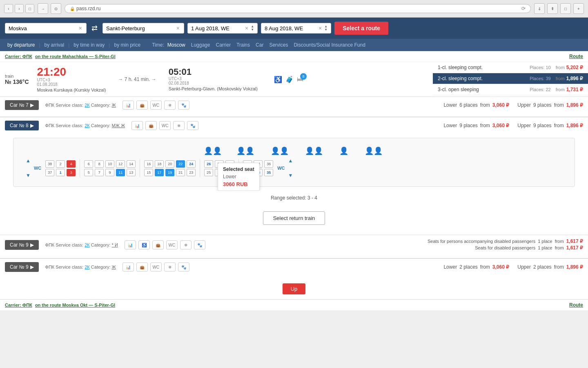  Describe the element at coordinates (209, 164) in the screenshot. I see `seat-26: 26` at that location.